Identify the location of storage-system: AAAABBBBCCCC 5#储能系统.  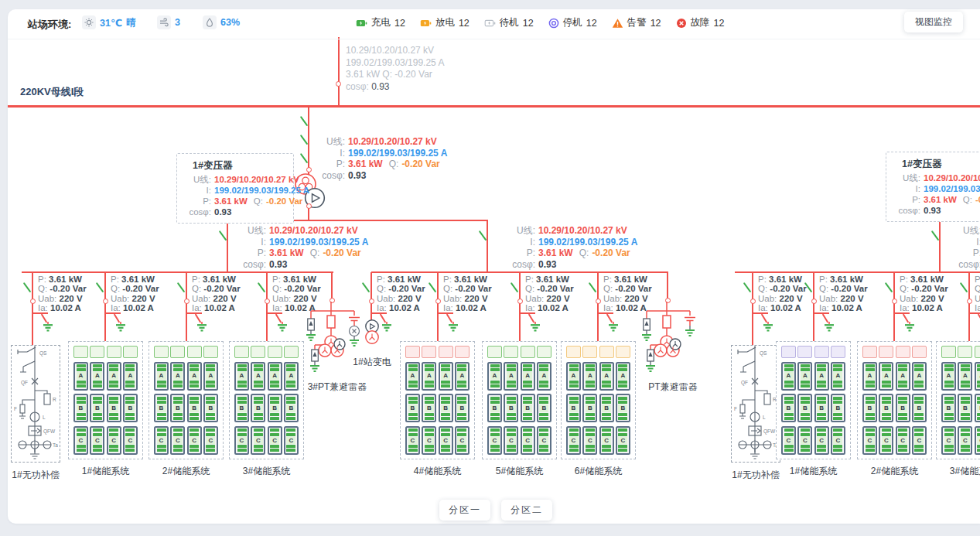
(520, 410).